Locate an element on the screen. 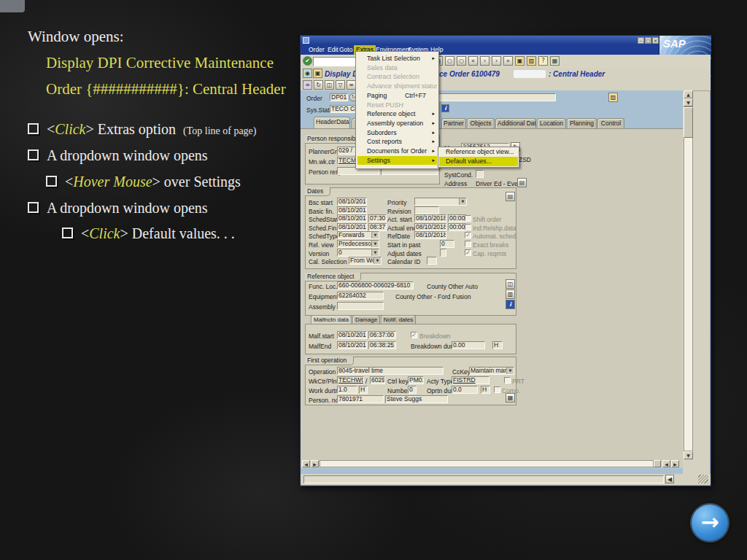  ctrlkey-field: PM01 is located at coordinates (416, 381).